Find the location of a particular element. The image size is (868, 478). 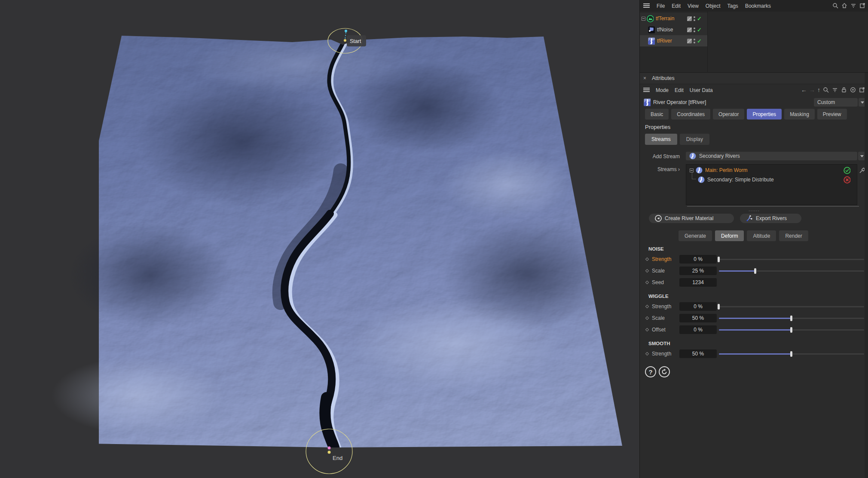

tab-operator: Operator is located at coordinates (729, 114).